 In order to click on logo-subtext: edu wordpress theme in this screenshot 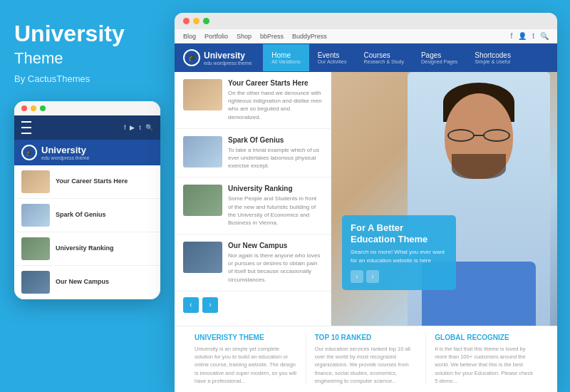, I will do `click(228, 63)`.